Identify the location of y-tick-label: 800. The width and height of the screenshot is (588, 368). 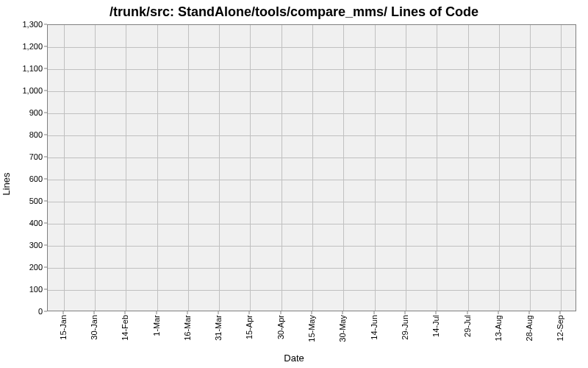
(30, 135).